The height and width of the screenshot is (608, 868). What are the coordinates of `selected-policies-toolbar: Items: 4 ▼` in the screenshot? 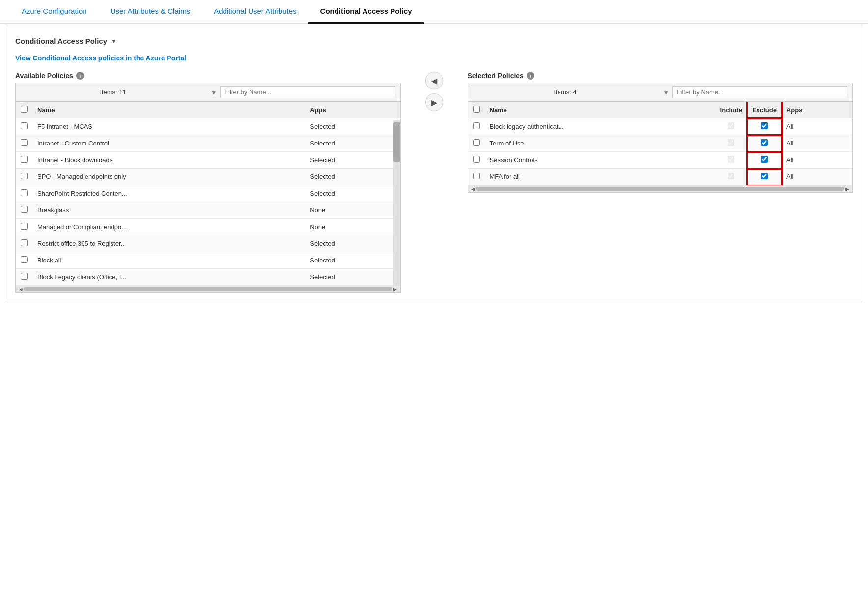 It's located at (660, 92).